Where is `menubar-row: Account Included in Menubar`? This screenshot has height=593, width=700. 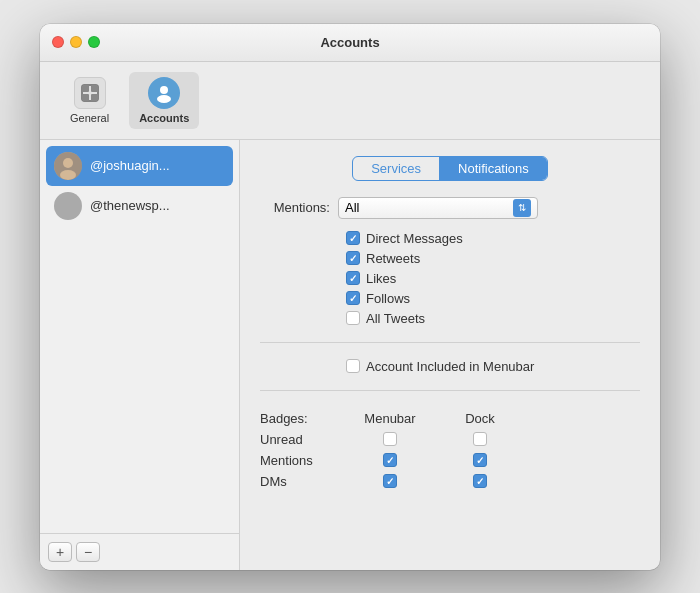 menubar-row: Account Included in Menubar is located at coordinates (450, 366).